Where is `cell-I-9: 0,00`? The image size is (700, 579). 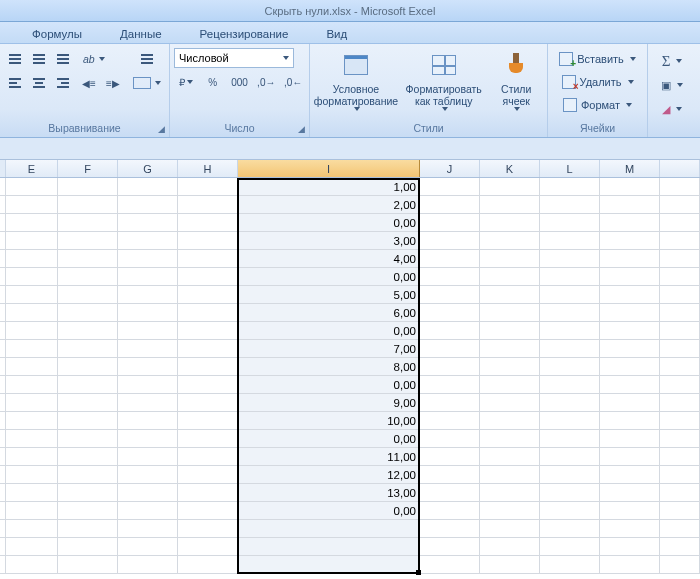 cell-I-9: 0,00 is located at coordinates (329, 331).